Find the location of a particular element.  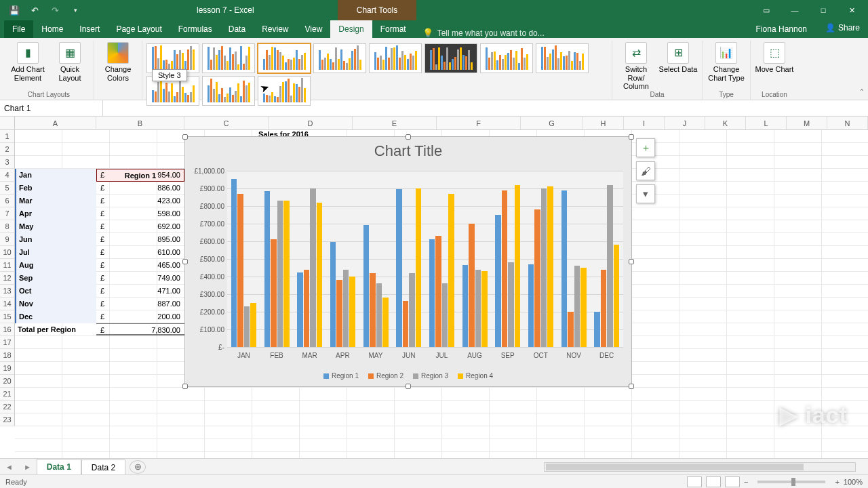

value-cell: £895.00 is located at coordinates (140, 240).